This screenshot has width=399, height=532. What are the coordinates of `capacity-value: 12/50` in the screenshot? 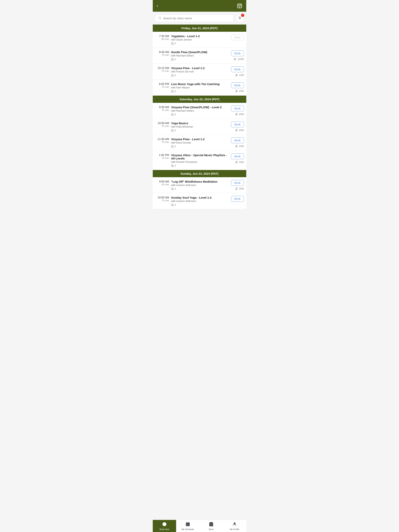 It's located at (241, 59).